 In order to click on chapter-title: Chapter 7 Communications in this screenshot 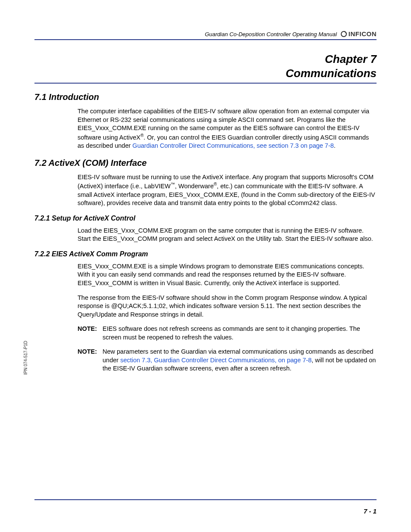, I will do `click(206, 66)`.